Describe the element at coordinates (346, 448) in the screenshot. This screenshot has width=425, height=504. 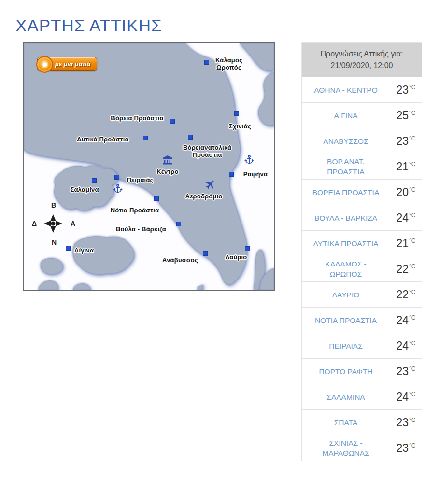
I see `forecast-location-link: ΣΧΙΝΙΑΣ - ΜΑΡΑΘΩΝΑΣ` at that location.